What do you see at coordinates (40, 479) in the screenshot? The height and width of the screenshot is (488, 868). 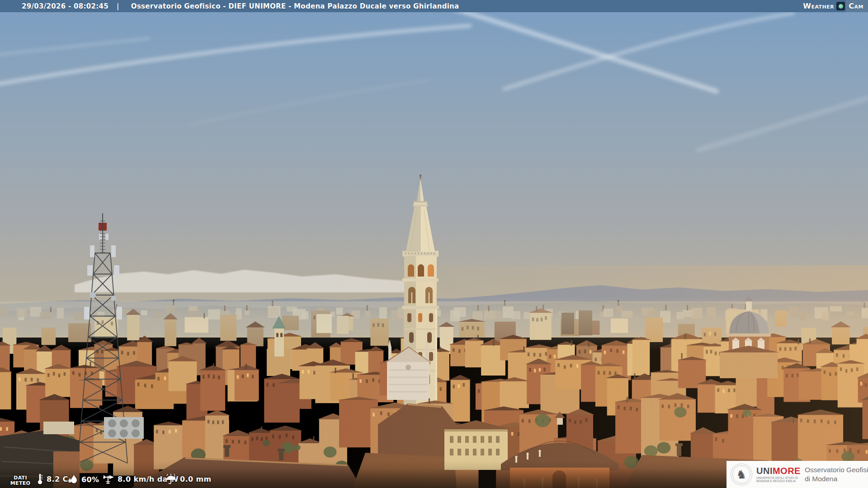 I see `thermometer-icon` at bounding box center [40, 479].